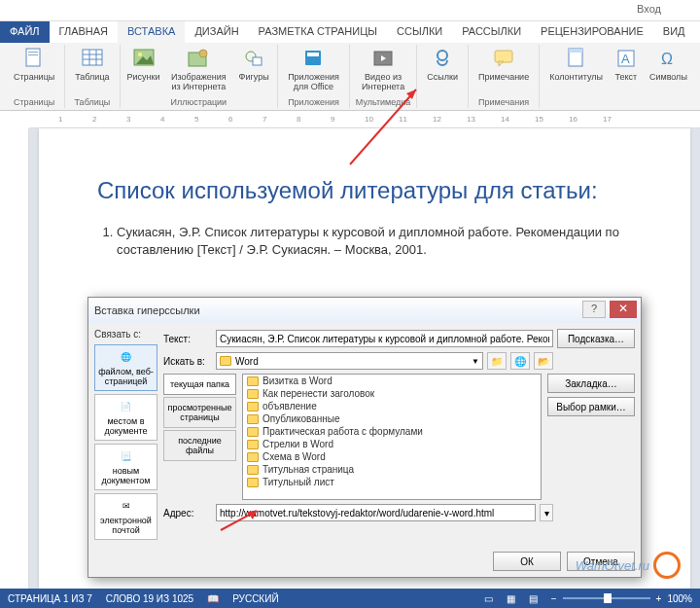 The height and width of the screenshot is (608, 700). Describe the element at coordinates (200, 412) in the screenshot. I see `browse-tab-browsed: просмотренные страницы` at that location.